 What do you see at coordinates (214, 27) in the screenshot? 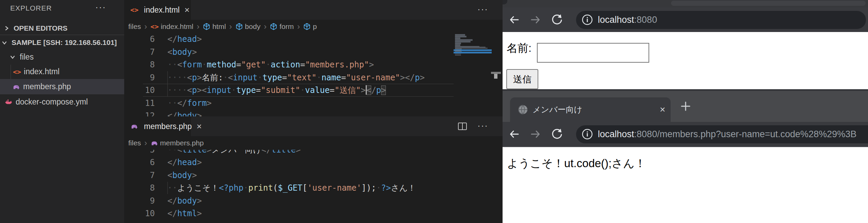
I see `breadcrumb-item: html` at bounding box center [214, 27].